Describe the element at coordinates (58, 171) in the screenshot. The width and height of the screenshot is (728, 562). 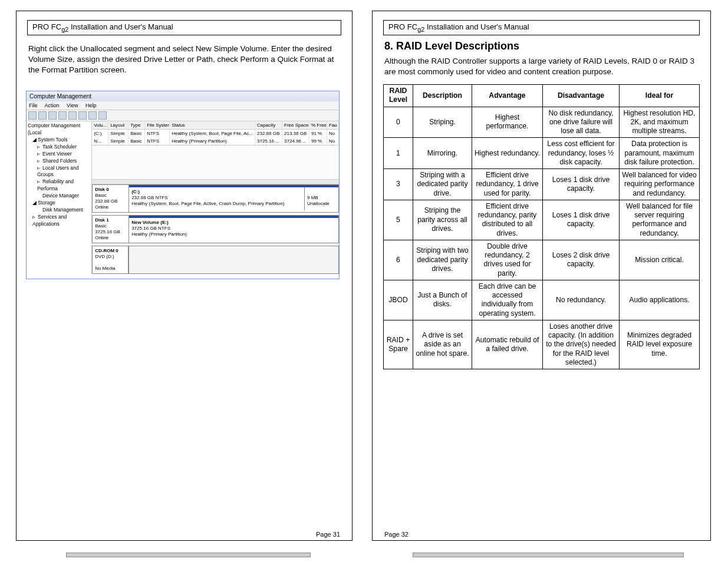
I see `tree-users: Local Users and Groups` at that location.